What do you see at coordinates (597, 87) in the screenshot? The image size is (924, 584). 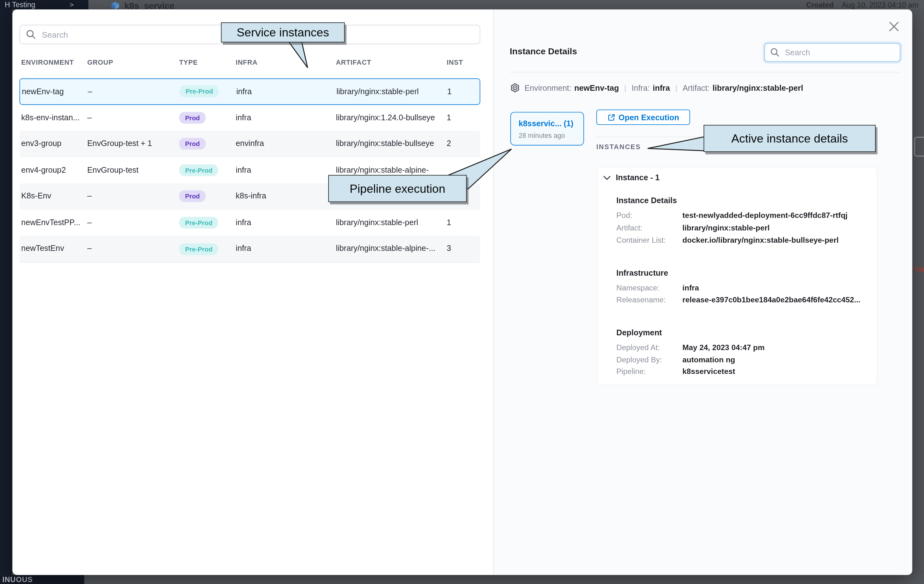 I see `environment-value: newEnv-tag` at bounding box center [597, 87].